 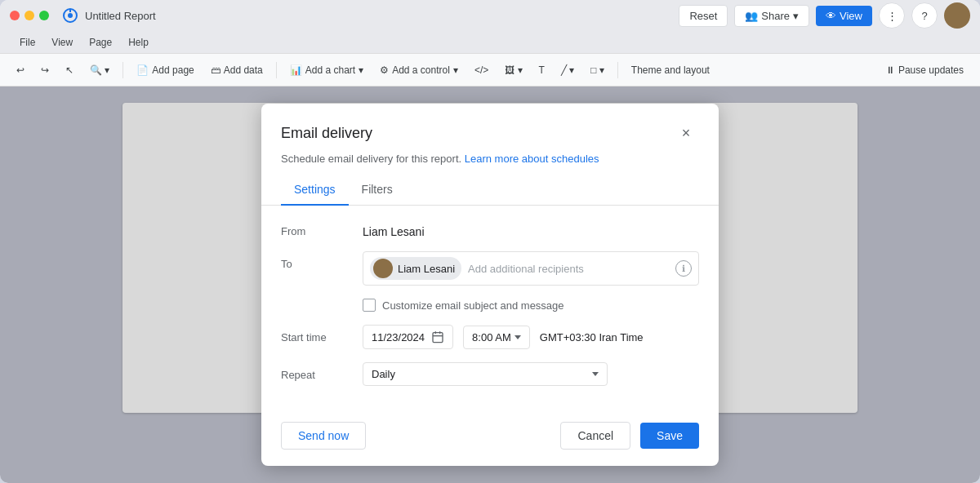 I want to click on title-bar: Untitled Report Reset 👥 Share ▾ 👁 View ⋮…, so click(x=490, y=16).